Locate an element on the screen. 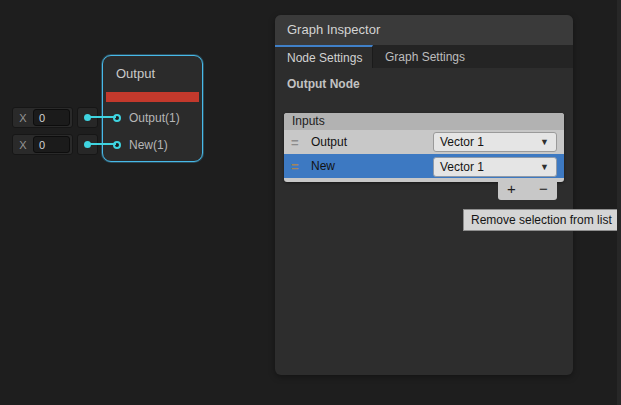 The image size is (621, 405). node-divider-bar is located at coordinates (152, 97).